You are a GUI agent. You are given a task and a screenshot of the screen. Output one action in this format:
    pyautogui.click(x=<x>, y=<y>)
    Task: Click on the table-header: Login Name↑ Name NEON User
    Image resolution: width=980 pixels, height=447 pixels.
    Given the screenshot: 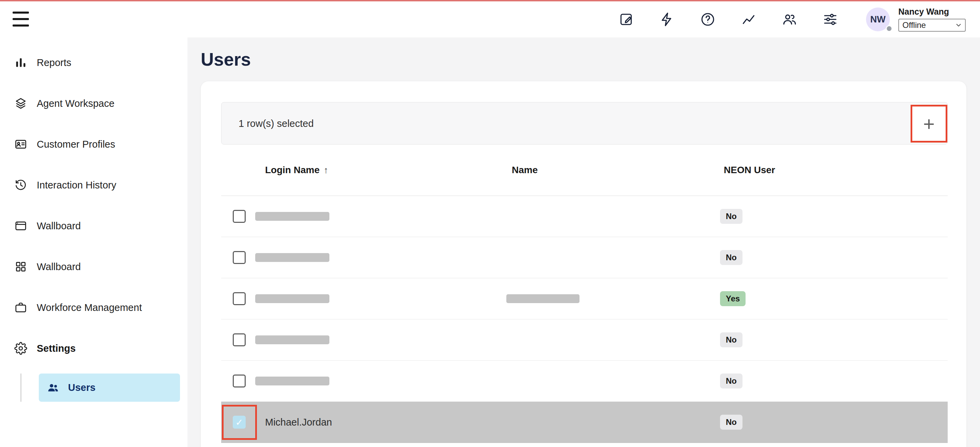 What is the action you would take?
    pyautogui.click(x=584, y=170)
    